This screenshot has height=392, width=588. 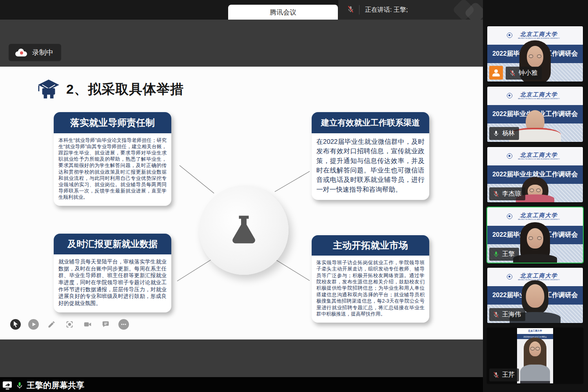 What do you see at coordinates (7, 385) in the screenshot?
I see `screen-share-icon` at bounding box center [7, 385].